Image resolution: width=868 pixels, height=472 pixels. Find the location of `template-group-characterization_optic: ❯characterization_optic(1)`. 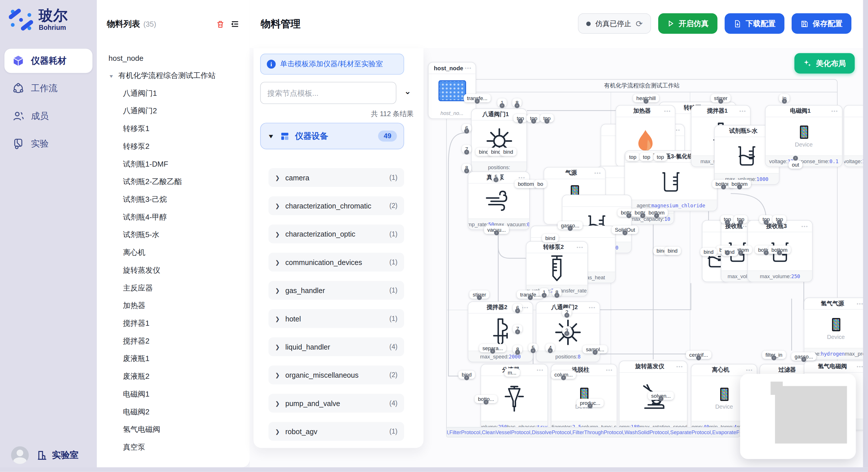

template-group-characterization_optic: ❯characterization_optic(1) is located at coordinates (336, 234).